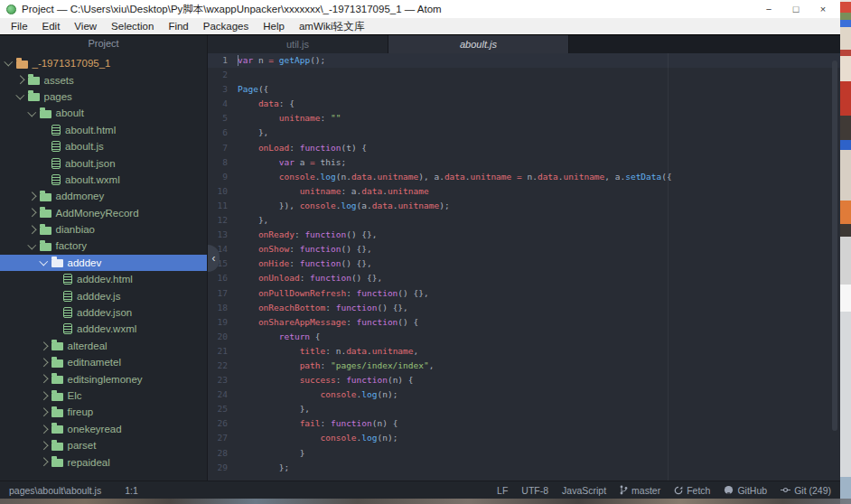 This screenshot has width=851, height=504. I want to click on tree-item-aboult.js: aboult.js, so click(103, 146).